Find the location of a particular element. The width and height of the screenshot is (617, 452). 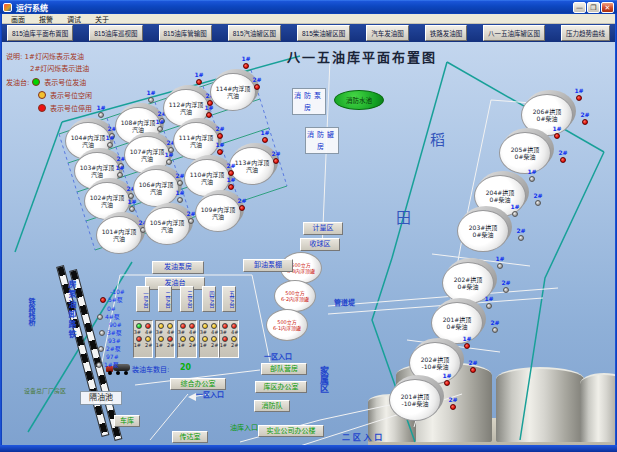

pig-receiving-area-label: 收球区 is located at coordinates (320, 244).